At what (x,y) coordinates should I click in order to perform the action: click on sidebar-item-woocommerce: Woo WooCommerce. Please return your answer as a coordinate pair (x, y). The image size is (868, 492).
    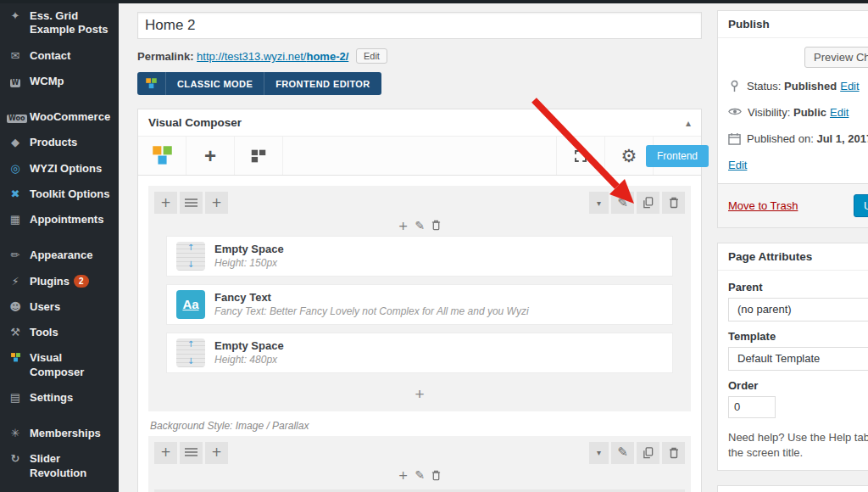
    Looking at the image, I should click on (59, 117).